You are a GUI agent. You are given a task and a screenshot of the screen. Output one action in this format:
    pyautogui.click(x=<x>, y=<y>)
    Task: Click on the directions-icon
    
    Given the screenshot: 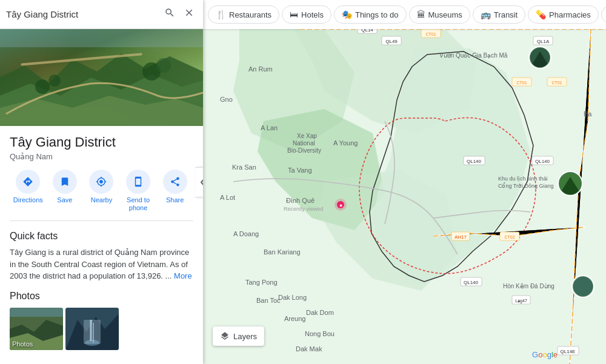 What is the action you would take?
    pyautogui.click(x=28, y=182)
    